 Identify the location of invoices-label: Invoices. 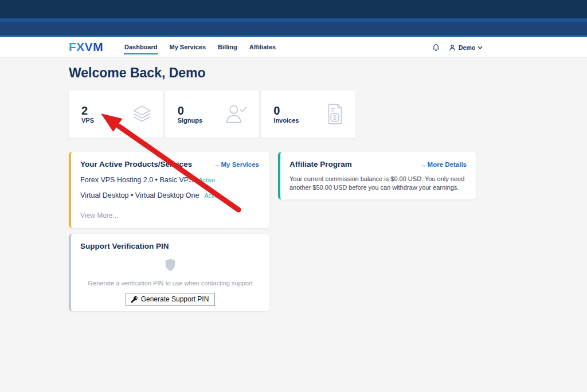
(286, 120).